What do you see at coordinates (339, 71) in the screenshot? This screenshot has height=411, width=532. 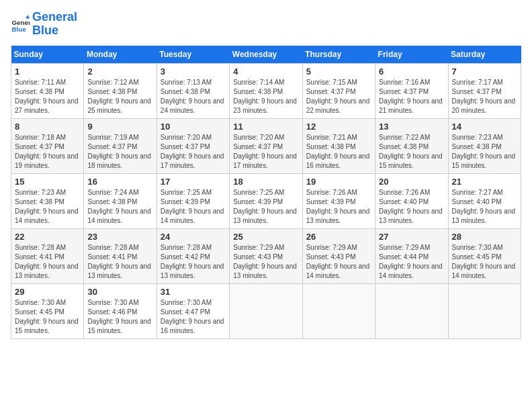 I see `day-number: 5` at bounding box center [339, 71].